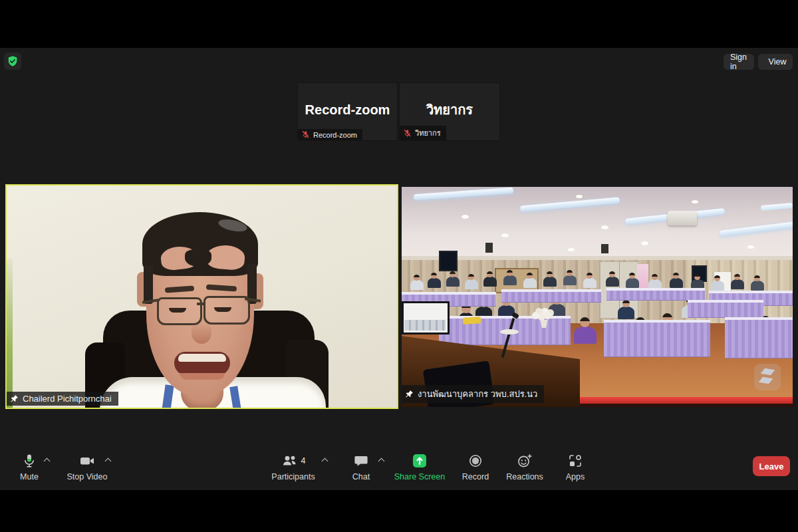 The image size is (798, 532). I want to click on share-screen-button: Share Screen, so click(420, 467).